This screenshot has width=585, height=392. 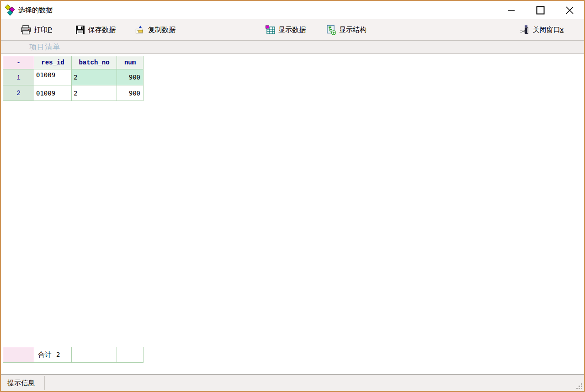 What do you see at coordinates (37, 30) in the screenshot?
I see `print-button: 打印P` at bounding box center [37, 30].